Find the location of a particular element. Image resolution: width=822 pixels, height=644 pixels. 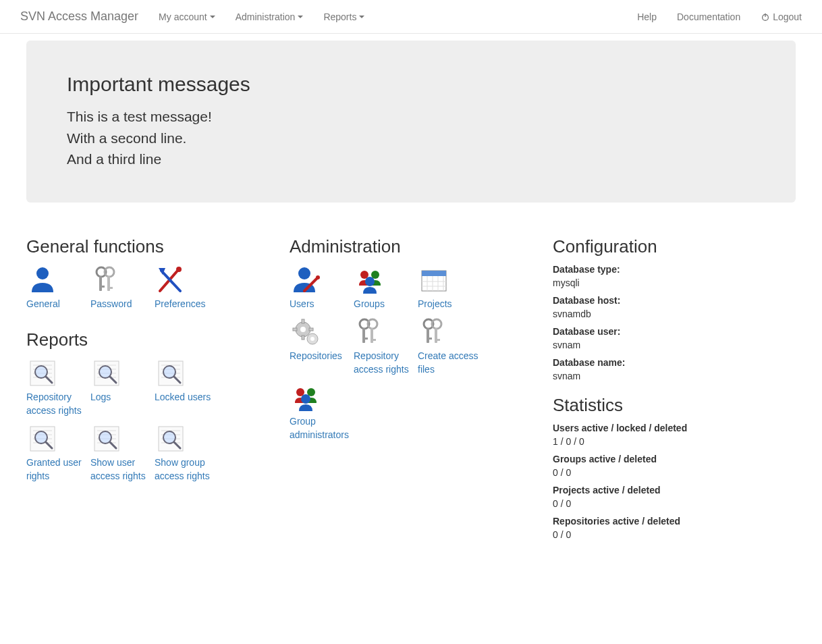

stats-label: Repositories active / deleted is located at coordinates (674, 521).